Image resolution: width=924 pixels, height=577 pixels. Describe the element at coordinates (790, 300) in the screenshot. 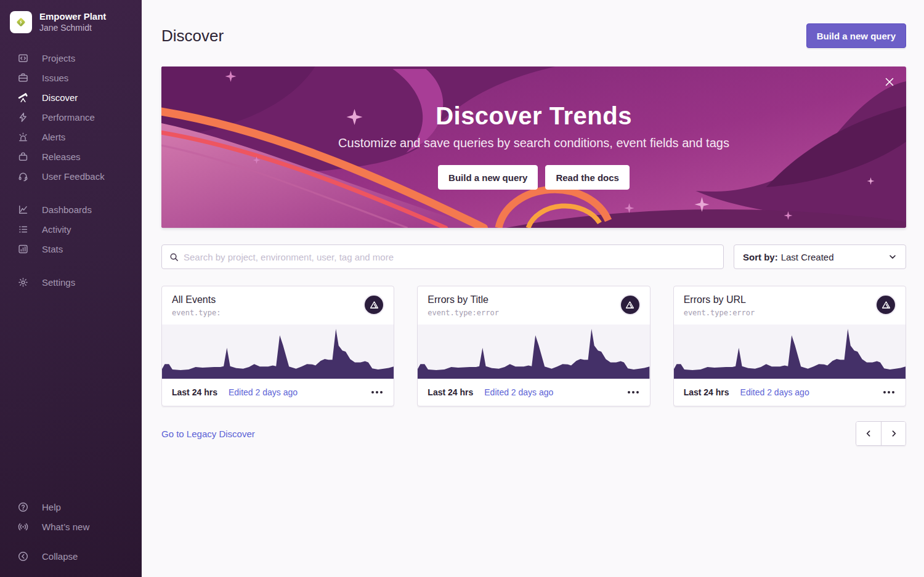

I see `card-title: Errors by URL` at that location.